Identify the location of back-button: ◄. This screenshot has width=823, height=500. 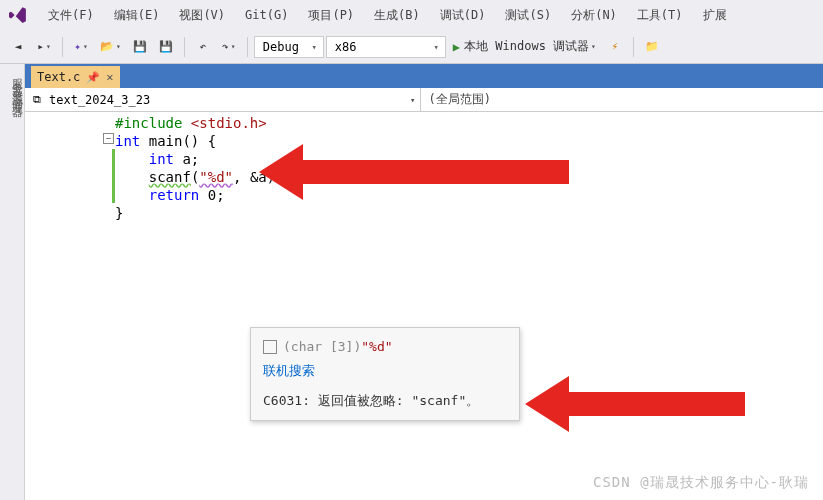
(18, 47).